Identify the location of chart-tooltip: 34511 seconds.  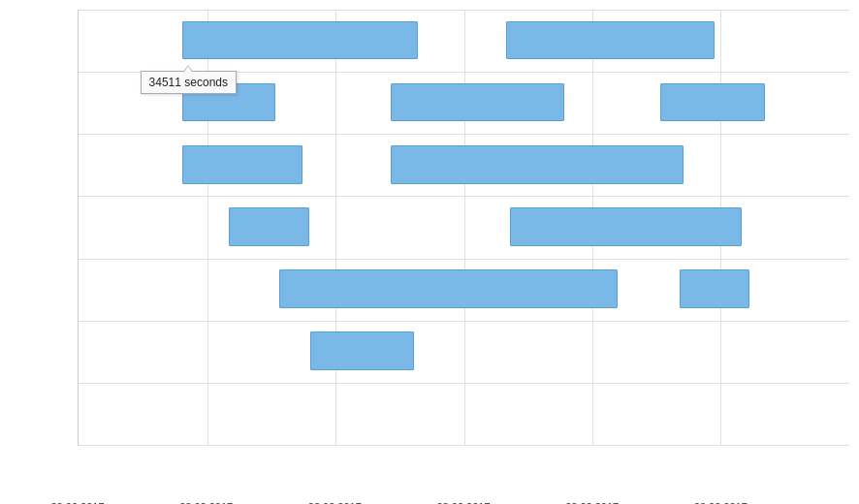
(188, 82).